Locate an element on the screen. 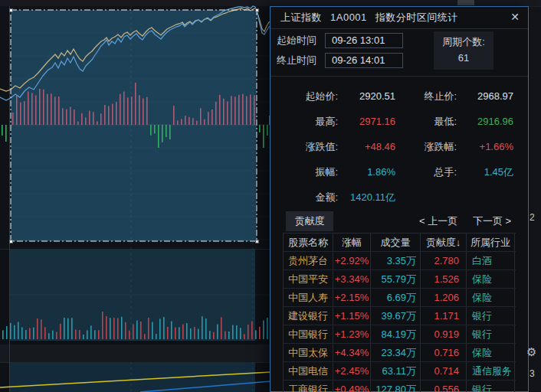  stat-label: 终止价: is located at coordinates (428, 96).